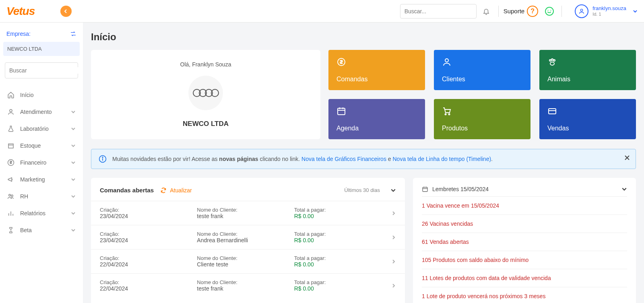 This screenshot has width=644, height=303. I want to click on nav-item-início: Início, so click(41, 95).